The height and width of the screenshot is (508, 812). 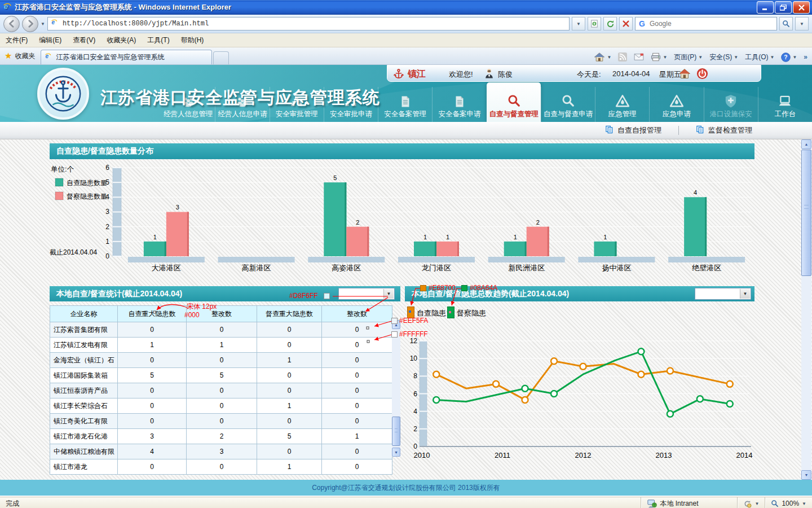 I want to click on browser-tab: e 江苏省港口安全监管与应急管理系统, so click(x=126, y=57).